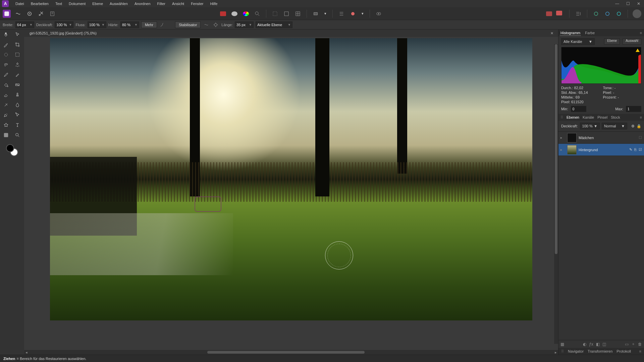  Describe the element at coordinates (149, 25) in the screenshot. I see `mehr-button: Mehr` at that location.